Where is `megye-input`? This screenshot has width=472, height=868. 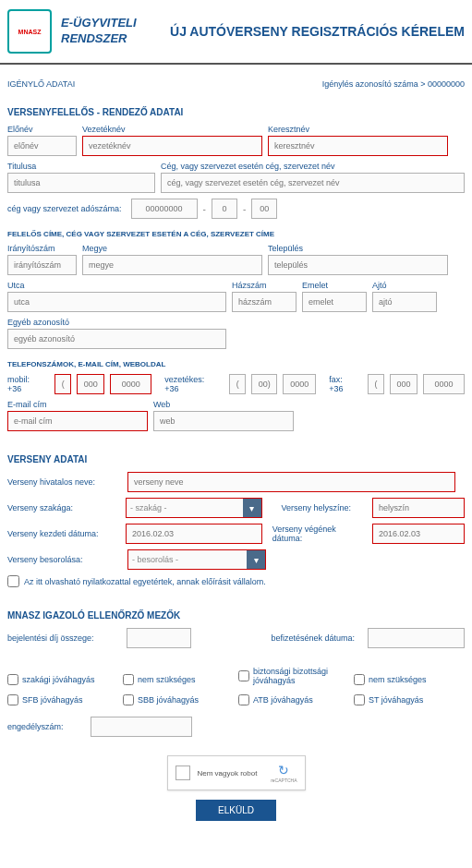
megye-input is located at coordinates (172, 265).